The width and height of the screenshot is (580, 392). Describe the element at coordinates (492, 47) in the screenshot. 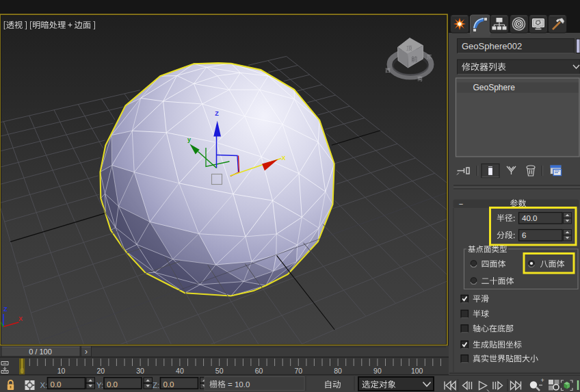

I see `svg-text: GeoSphere002` at that location.